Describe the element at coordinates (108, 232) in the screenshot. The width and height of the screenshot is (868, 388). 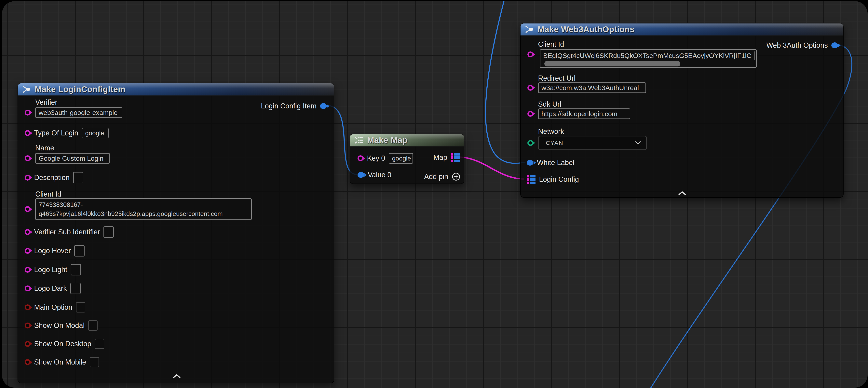
I see `verifier-sub-identifier-input` at that location.